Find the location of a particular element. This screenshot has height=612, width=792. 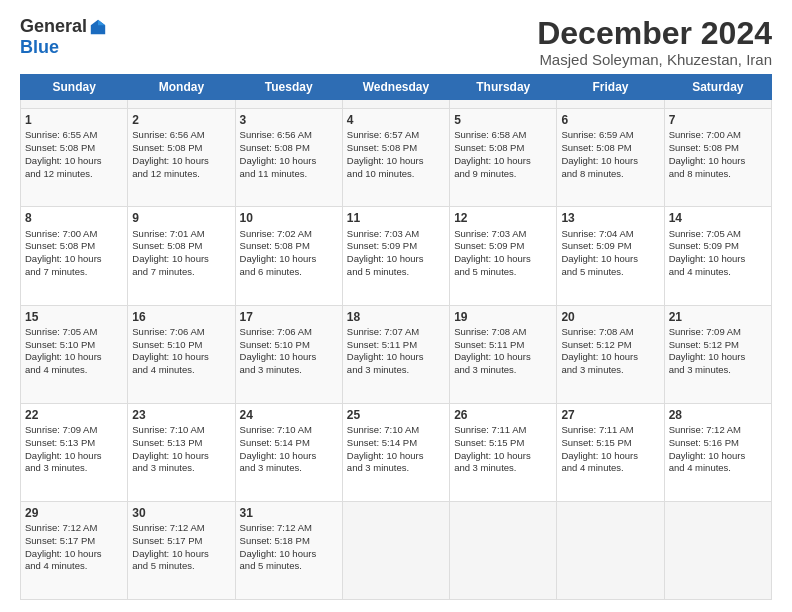

table-row: 13Sunrise: 7:04 AMSunset: 5:09 PMDayligh… is located at coordinates (610, 256).